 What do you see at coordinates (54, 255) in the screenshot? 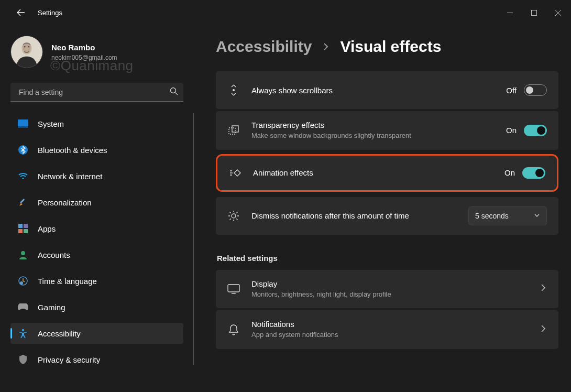
I see `sidebar-item-label: Accounts` at bounding box center [54, 255].